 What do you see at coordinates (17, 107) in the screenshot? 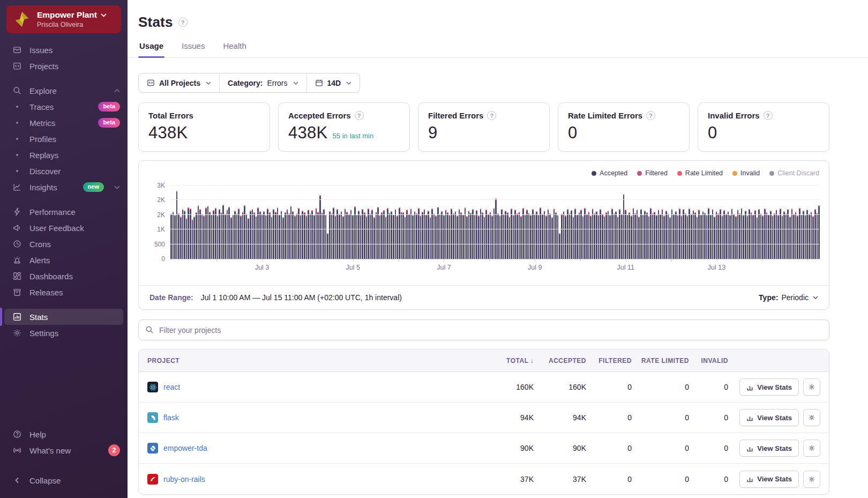
I see `bullet-icon` at bounding box center [17, 107].